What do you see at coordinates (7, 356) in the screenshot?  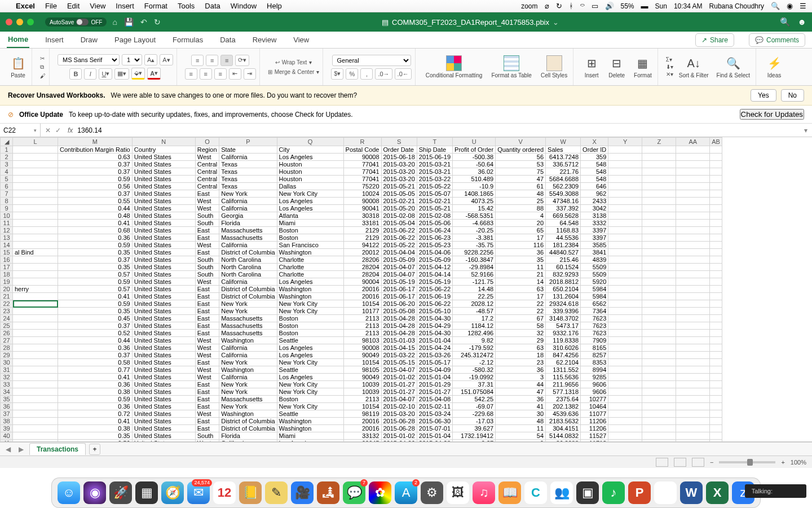 I see `row-header: 29` at bounding box center [7, 356].